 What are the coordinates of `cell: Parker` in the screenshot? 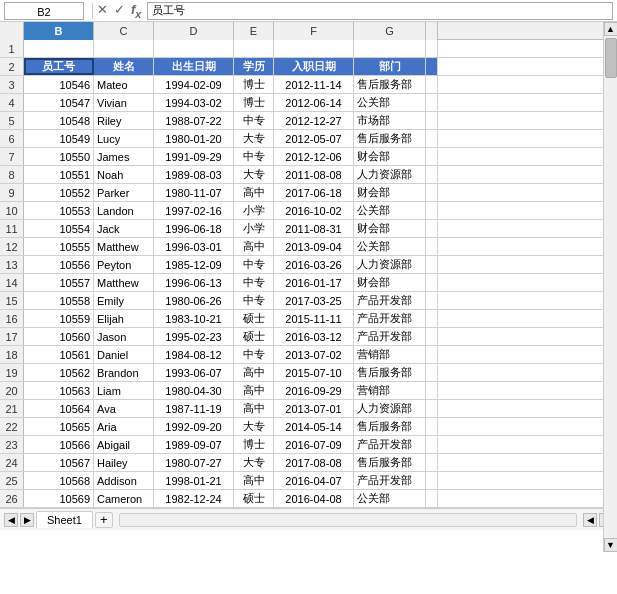 It's located at (124, 192).